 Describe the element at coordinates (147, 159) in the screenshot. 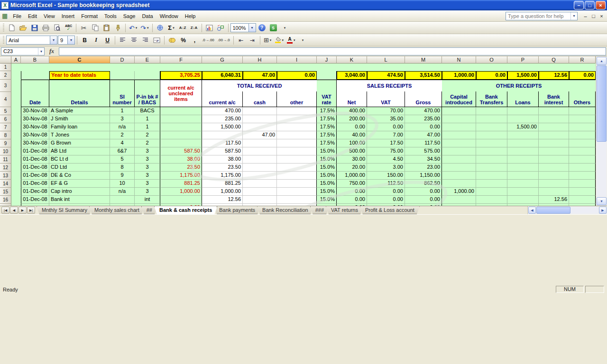

I see `cell-E11: 3` at that location.